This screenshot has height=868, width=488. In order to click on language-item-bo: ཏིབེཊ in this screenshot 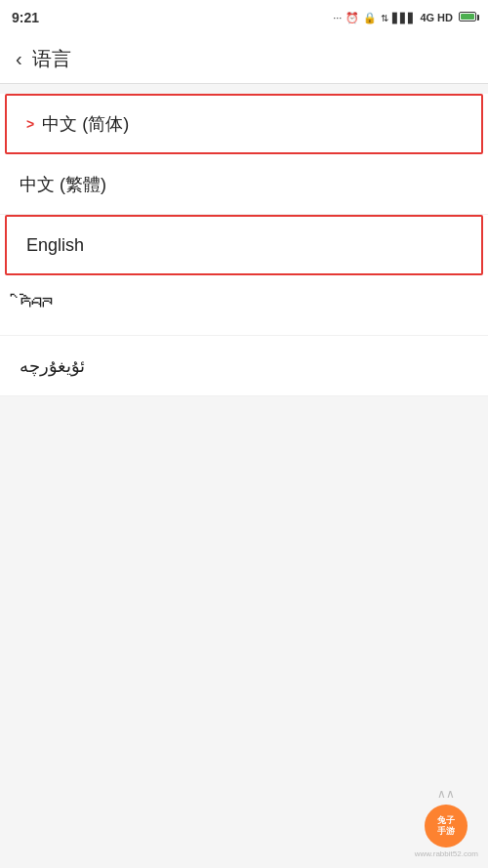, I will do `click(244, 306)`.